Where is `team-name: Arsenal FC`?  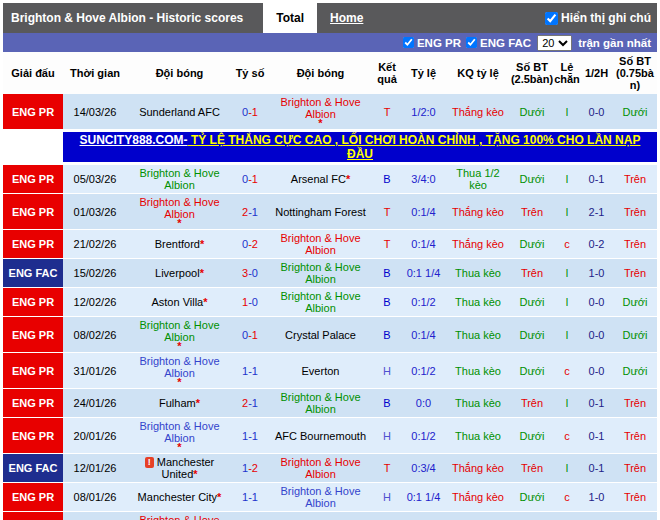
team-name: Arsenal FC is located at coordinates (318, 179).